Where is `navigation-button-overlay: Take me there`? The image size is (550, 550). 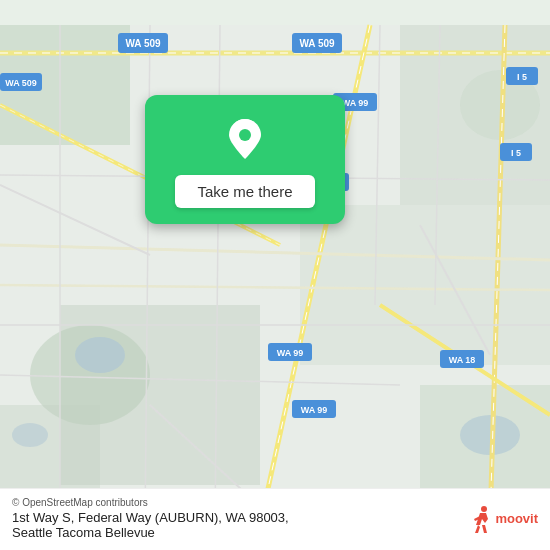
navigation-button-overlay: Take me there is located at coordinates (245, 160).